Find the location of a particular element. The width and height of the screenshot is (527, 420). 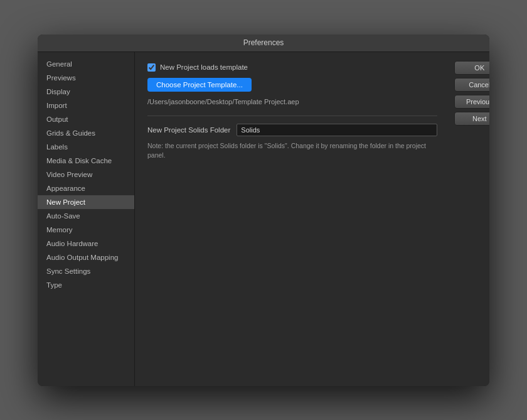

sidebar: GeneralPreviewsDisplayImportOutputGrids … is located at coordinates (87, 219).